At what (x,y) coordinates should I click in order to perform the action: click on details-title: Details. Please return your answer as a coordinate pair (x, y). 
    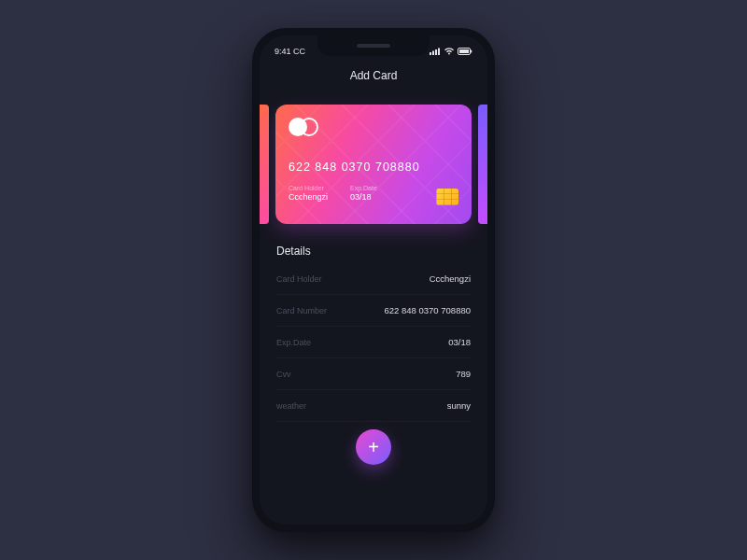
    Looking at the image, I should click on (374, 251).